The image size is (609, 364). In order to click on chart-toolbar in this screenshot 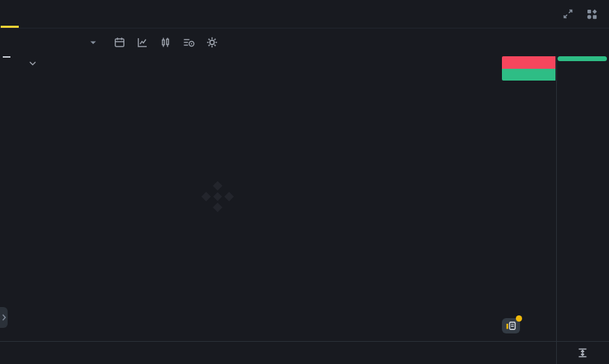, I will do `click(304, 42)`.